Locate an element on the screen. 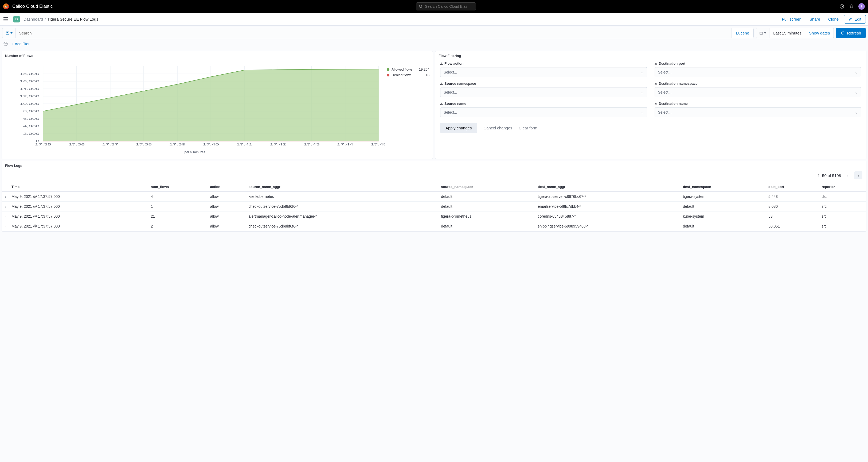 The height and width of the screenshot is (462, 868). cell-dest-port: 50,051 is located at coordinates (793, 226).